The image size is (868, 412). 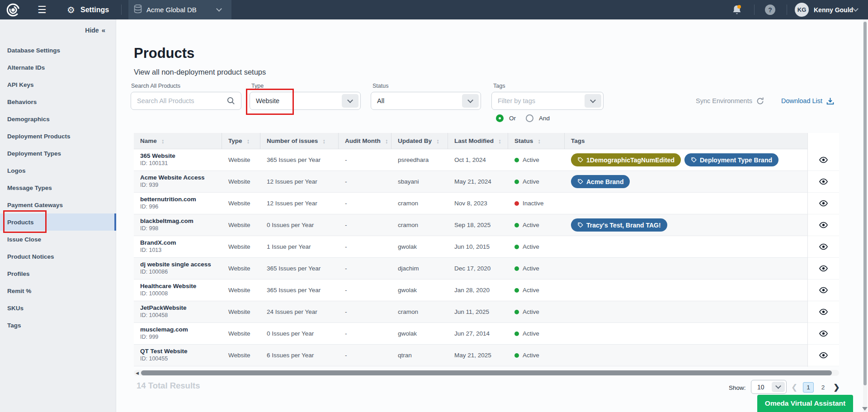 What do you see at coordinates (824, 334) in the screenshot?
I see `view-button-musclemag-com` at bounding box center [824, 334].